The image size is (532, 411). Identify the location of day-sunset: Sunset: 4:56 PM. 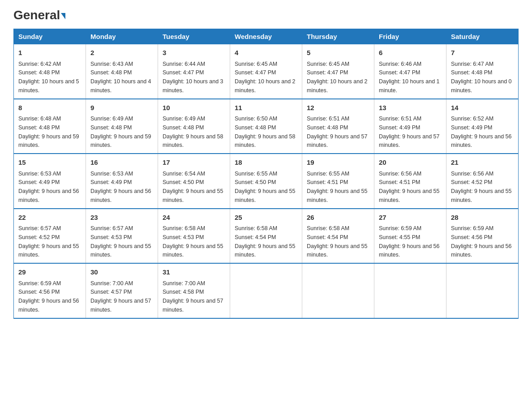
(39, 292).